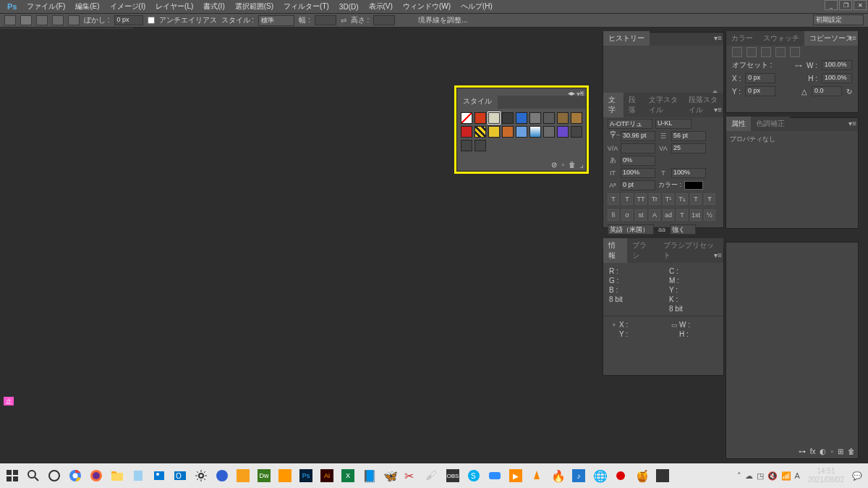  What do you see at coordinates (682, 215) in the screenshot?
I see `opentype-btn-5: T` at bounding box center [682, 215].